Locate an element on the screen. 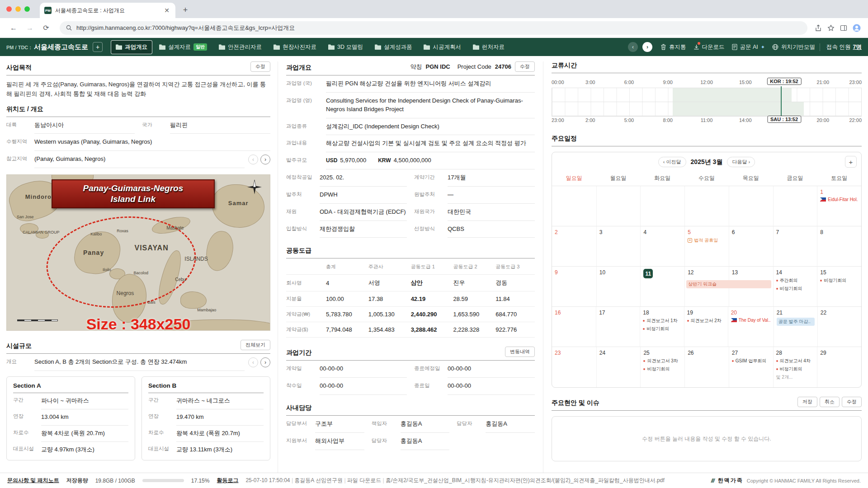  nav-tab-5: 3D 모델링 is located at coordinates (345, 47).